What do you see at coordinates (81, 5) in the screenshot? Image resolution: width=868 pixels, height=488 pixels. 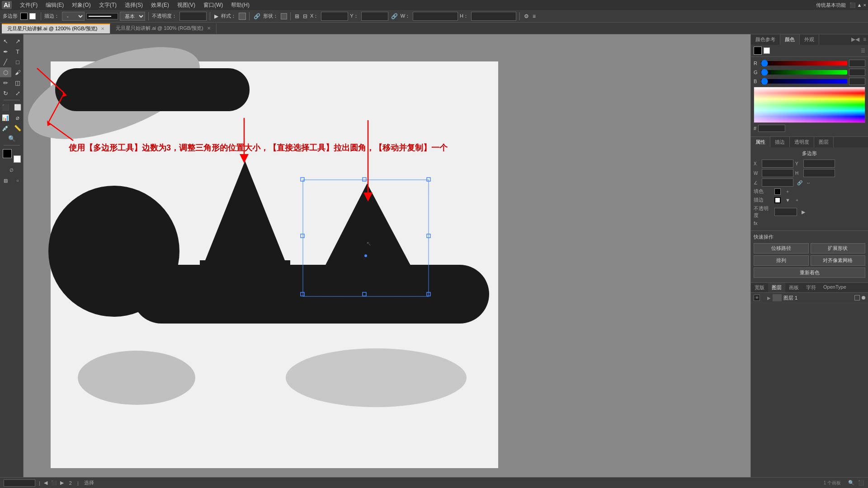 I see `menu-object: 对象(O)` at bounding box center [81, 5].